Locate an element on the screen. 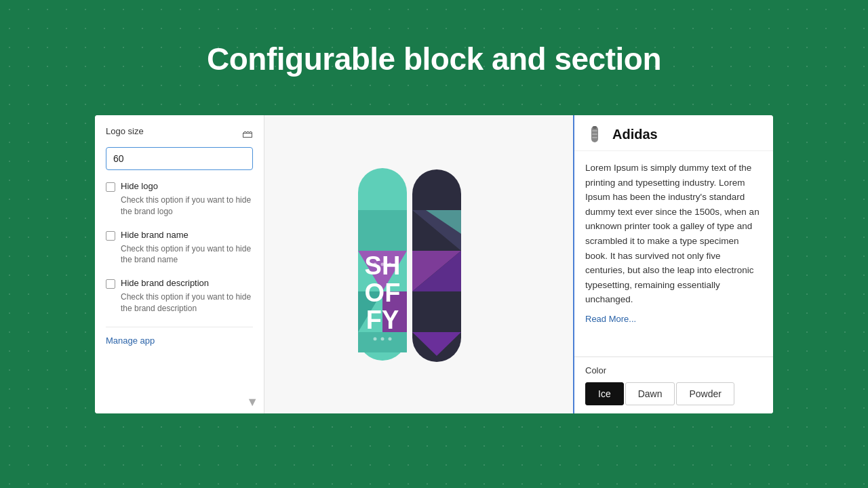  hide-brand-name-description: Check this option if you want to hide th… is located at coordinates (187, 255).